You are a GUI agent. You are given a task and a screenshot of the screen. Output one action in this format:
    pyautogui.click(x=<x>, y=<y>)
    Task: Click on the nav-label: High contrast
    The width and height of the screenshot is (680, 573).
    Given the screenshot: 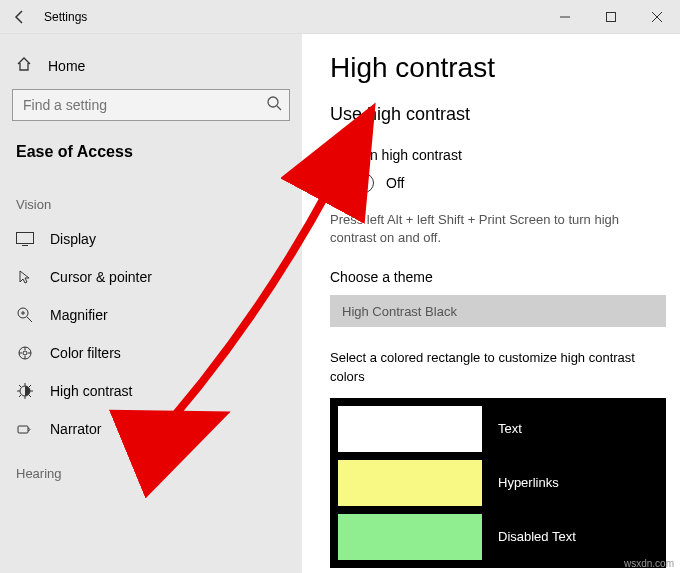 What is the action you would take?
    pyautogui.click(x=91, y=391)
    